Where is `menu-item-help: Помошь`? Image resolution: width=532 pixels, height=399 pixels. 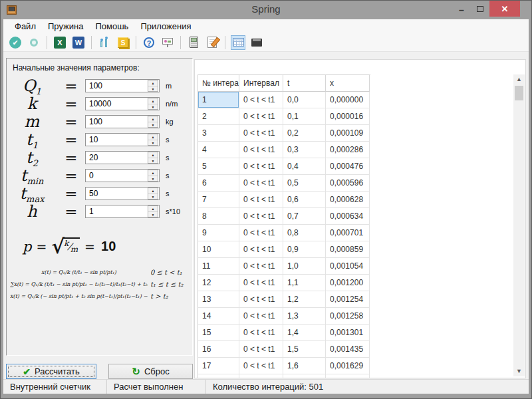 menu-item-help: Помошь is located at coordinates (112, 27).